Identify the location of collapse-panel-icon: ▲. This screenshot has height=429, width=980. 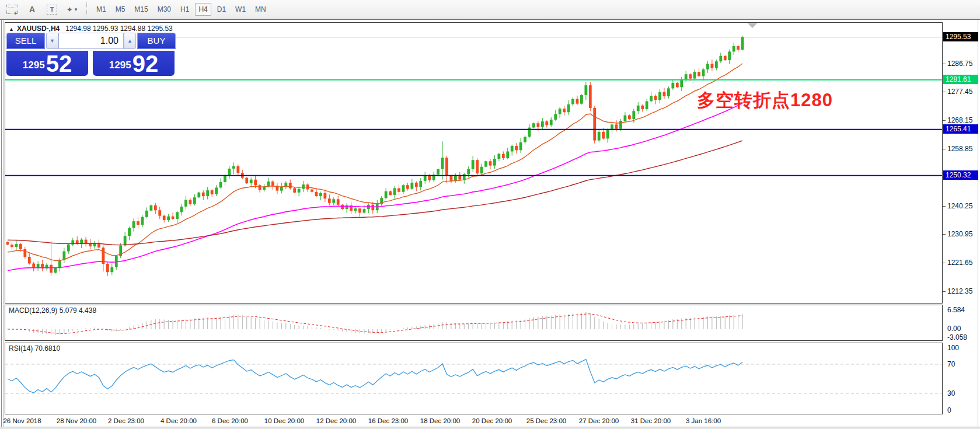
(12, 29).